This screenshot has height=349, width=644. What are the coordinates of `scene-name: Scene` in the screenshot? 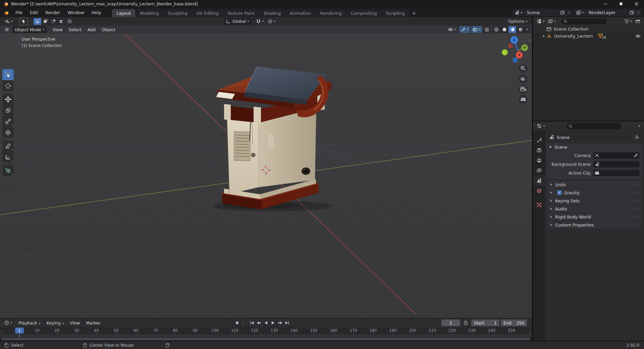 It's located at (541, 13).